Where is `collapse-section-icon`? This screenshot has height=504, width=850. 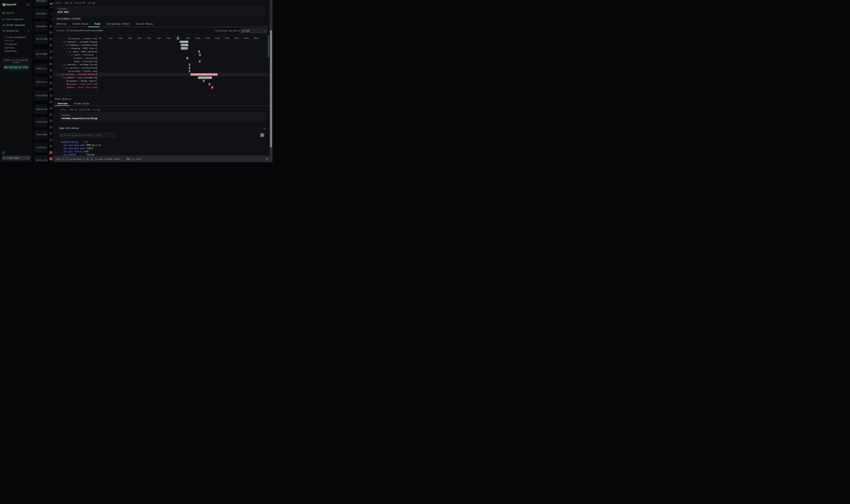
collapse-section-icon is located at coordinates (265, 128).